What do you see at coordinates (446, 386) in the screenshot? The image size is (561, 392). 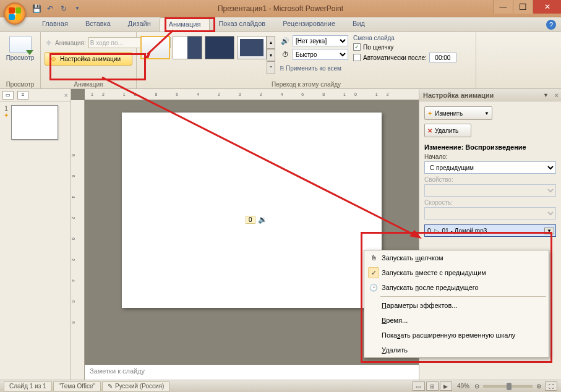 I see `slideshow-view-button: ▶` at bounding box center [446, 386].